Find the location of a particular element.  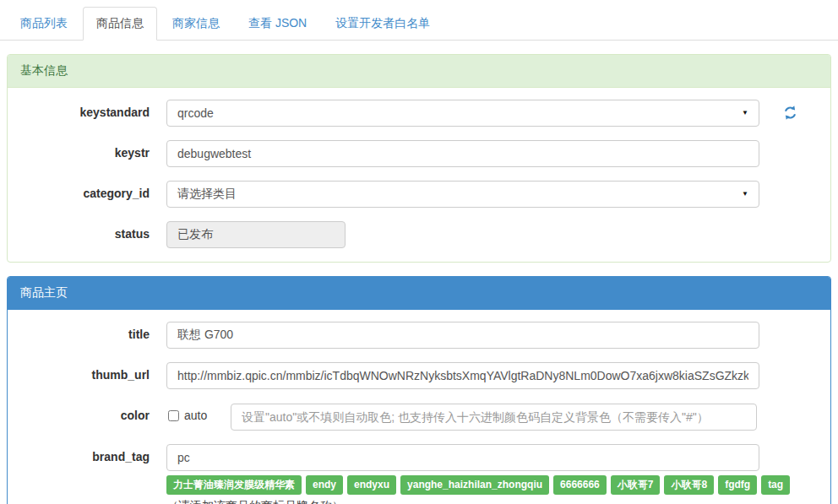

thumb-url-label: thumb_url is located at coordinates (79, 371).